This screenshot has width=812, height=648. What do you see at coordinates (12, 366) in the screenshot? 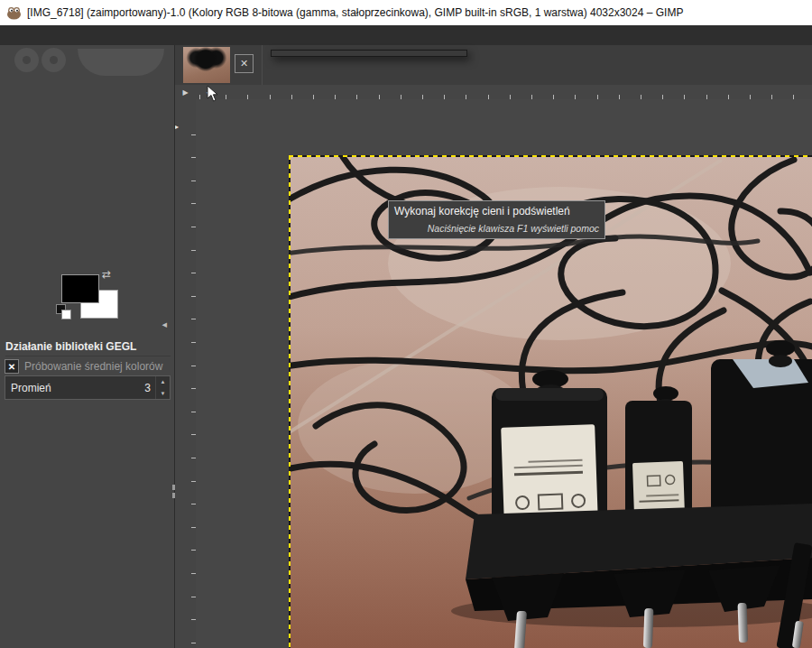
I see `sample-average-checkbox: ✕` at bounding box center [12, 366].